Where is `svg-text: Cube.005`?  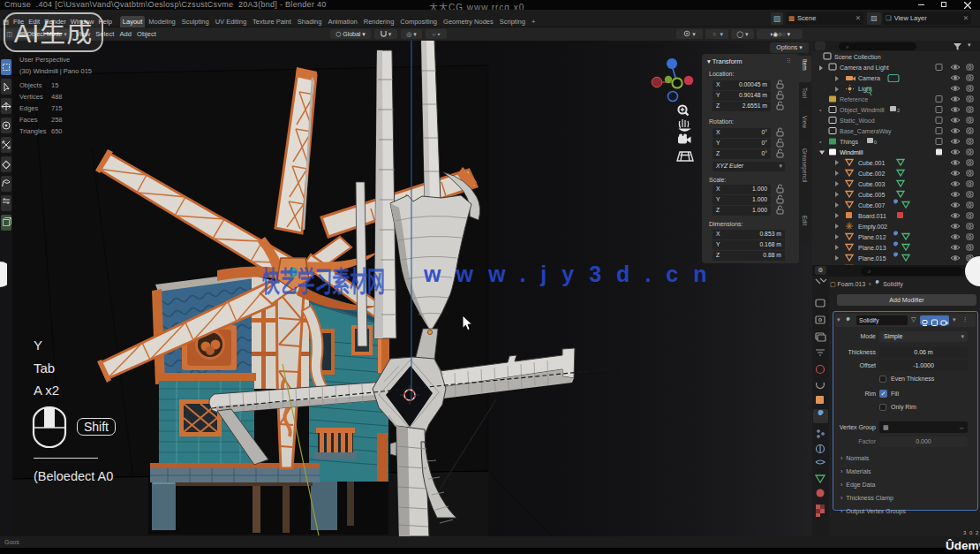
svg-text: Cube.005 is located at coordinates (871, 194).